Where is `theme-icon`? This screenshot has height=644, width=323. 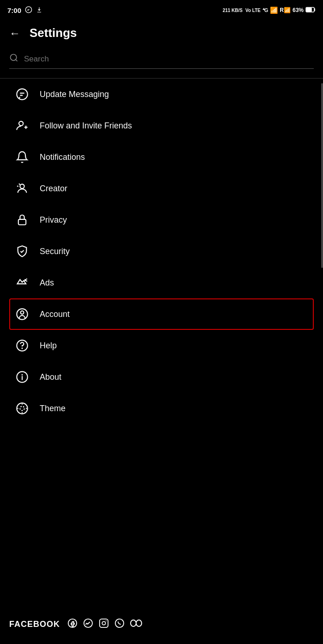 theme-icon is located at coordinates (22, 408).